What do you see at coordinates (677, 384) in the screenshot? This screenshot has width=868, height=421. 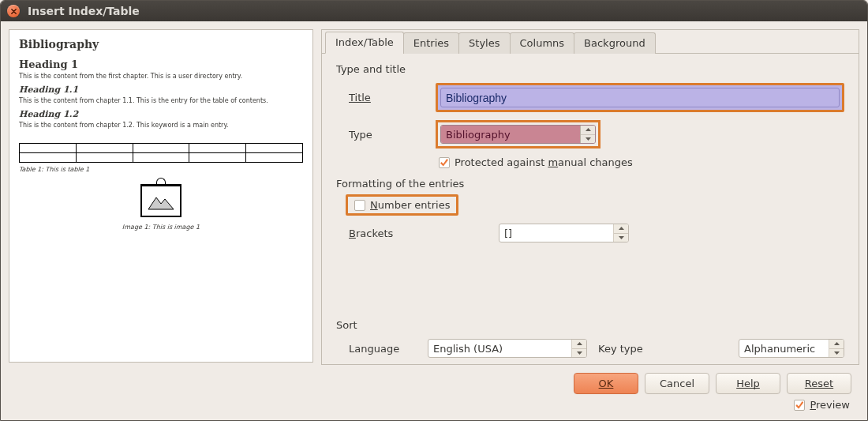 I see `cancel-button: Cancel` at bounding box center [677, 384].